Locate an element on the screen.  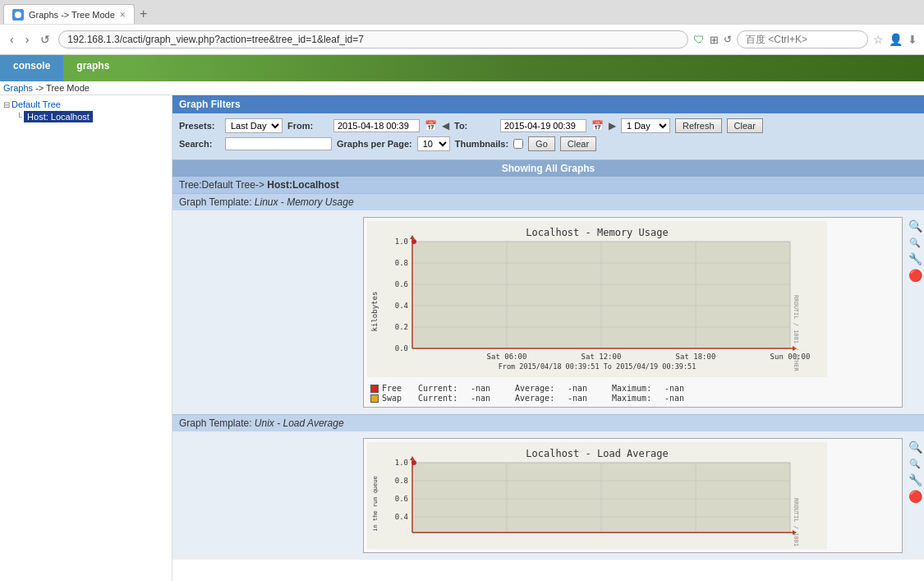
svg-text: Sat 12:00 is located at coordinates (601, 357).